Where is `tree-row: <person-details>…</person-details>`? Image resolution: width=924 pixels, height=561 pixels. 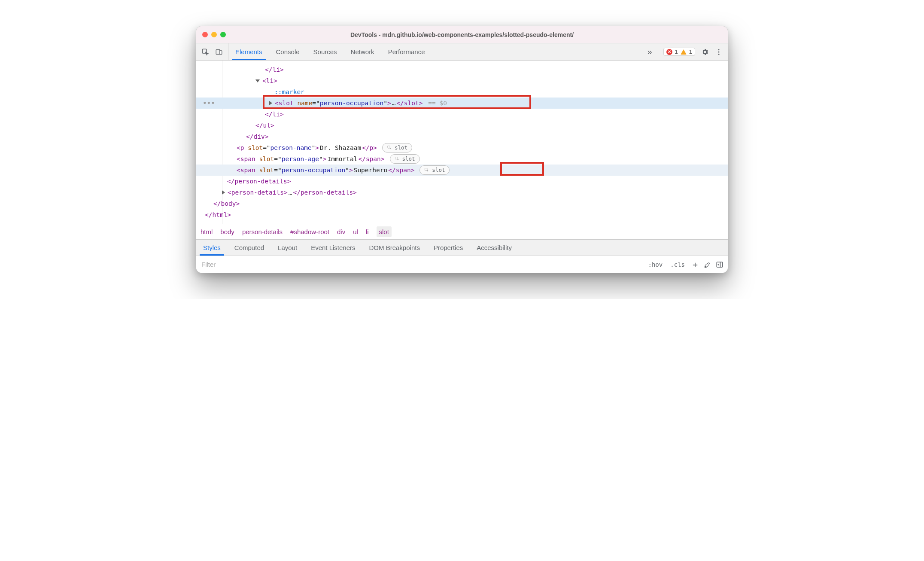 tree-row: <person-details>…</person-details> is located at coordinates (462, 192).